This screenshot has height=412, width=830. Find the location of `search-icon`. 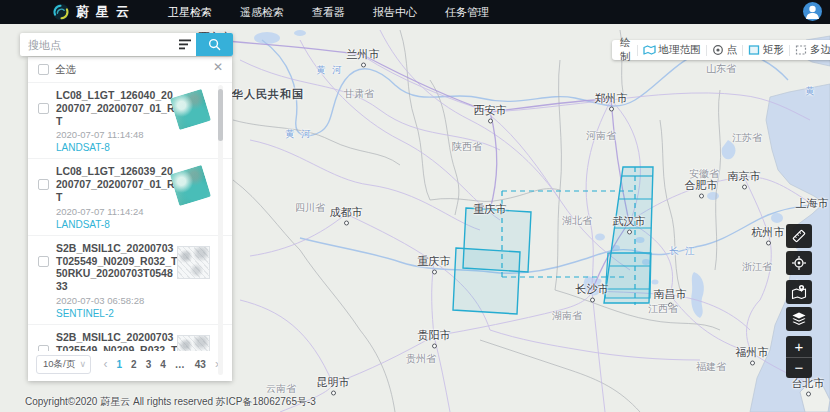

search-icon is located at coordinates (214, 44).